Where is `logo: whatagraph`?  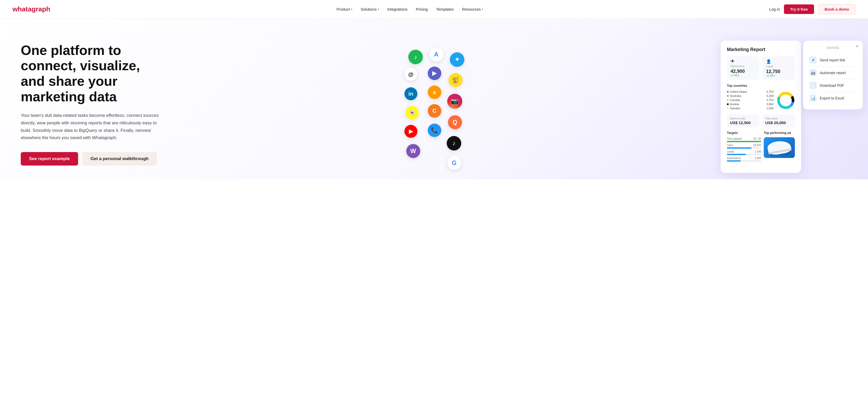
logo: whatagraph is located at coordinates (31, 9).